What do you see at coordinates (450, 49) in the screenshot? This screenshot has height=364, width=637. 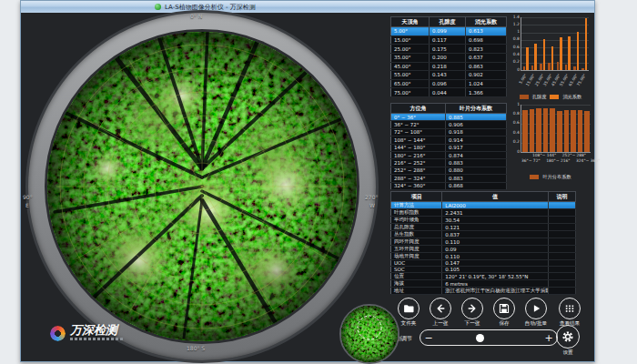 I see `table-row: 25.00°0.1750.823` at bounding box center [450, 49].